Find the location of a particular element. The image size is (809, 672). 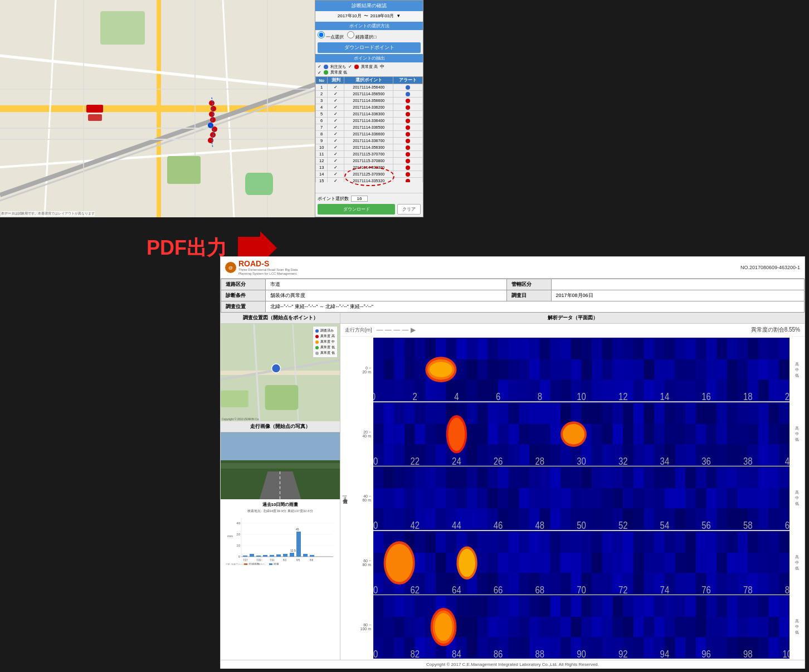

download-point-btn: ダウンロードポイント is located at coordinates (369, 48).